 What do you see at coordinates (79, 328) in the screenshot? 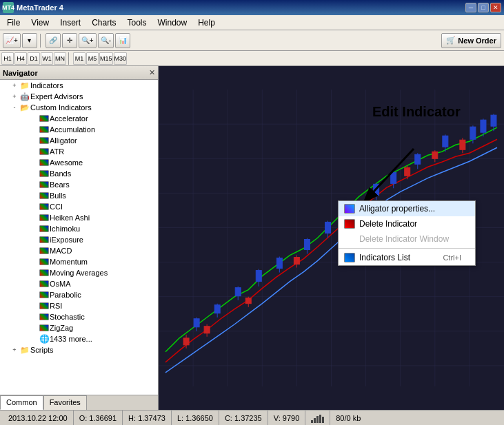
I see `tree-item-zigzag: ZigZag` at bounding box center [79, 328].